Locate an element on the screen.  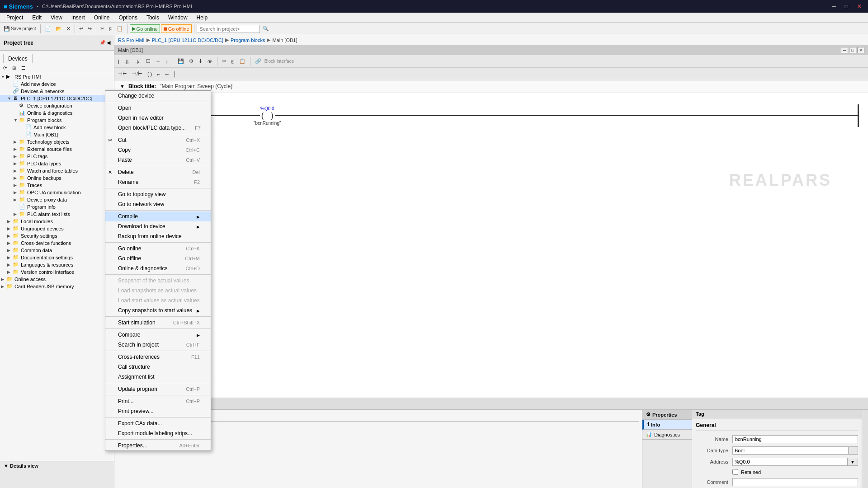
tree-item-online-access: ▶📁Online access is located at coordinates (57, 279).